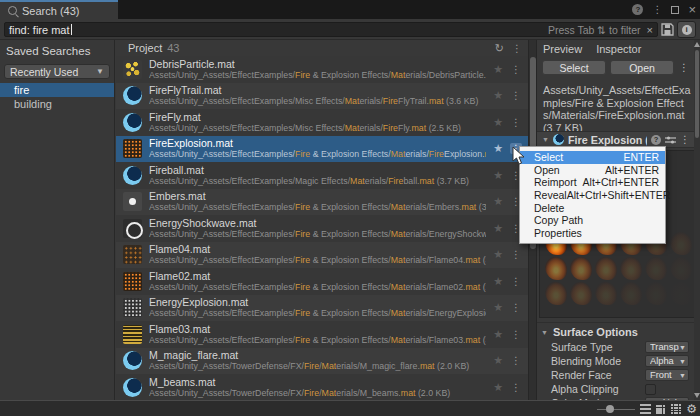  I want to click on result-text: Embers.matAssets/Unity_Assets/EffectExam…, so click(318, 202).